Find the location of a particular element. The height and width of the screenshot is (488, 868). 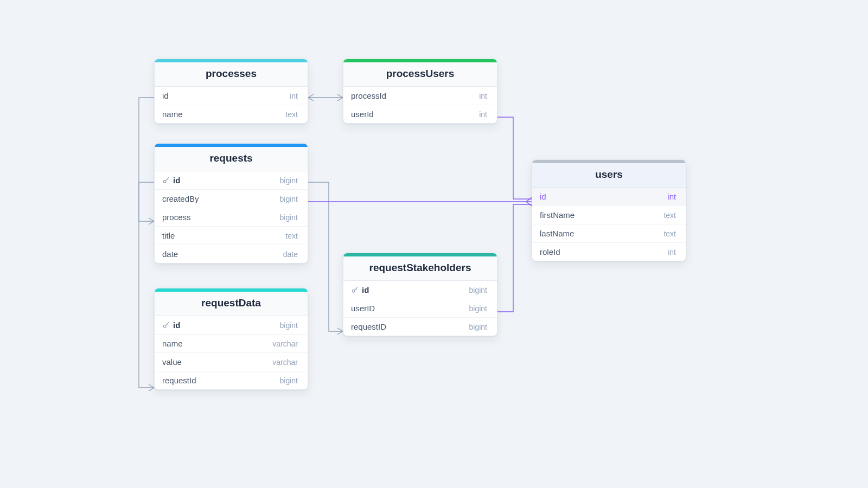

column-row: date date is located at coordinates (231, 254).